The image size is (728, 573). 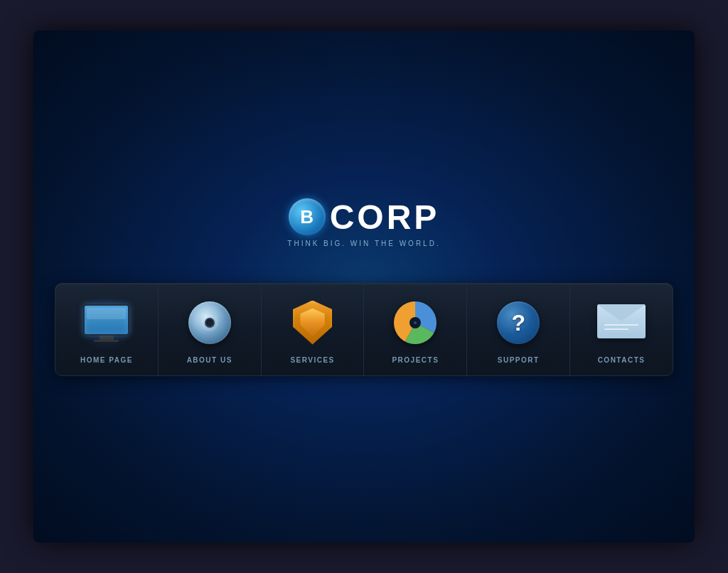 What do you see at coordinates (210, 323) in the screenshot?
I see `cd-icon` at bounding box center [210, 323].